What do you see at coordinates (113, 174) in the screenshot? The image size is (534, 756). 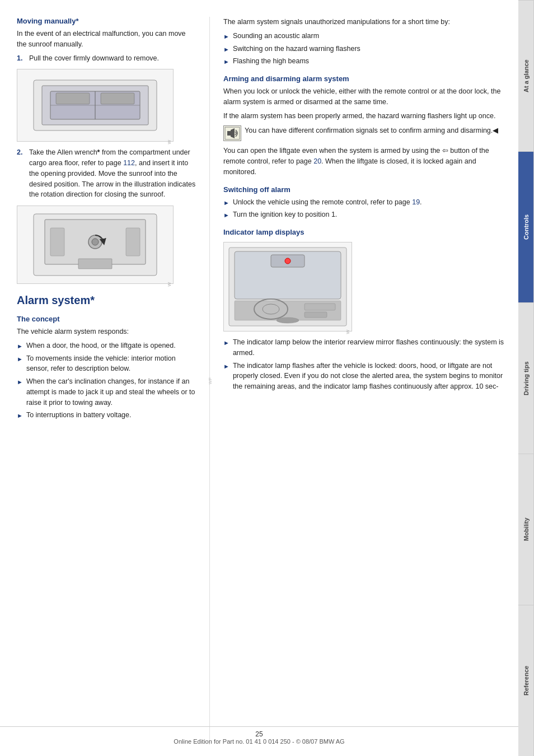 I see `step-2-text: Take the Allen wrench* from the compartm…` at bounding box center [113, 174].